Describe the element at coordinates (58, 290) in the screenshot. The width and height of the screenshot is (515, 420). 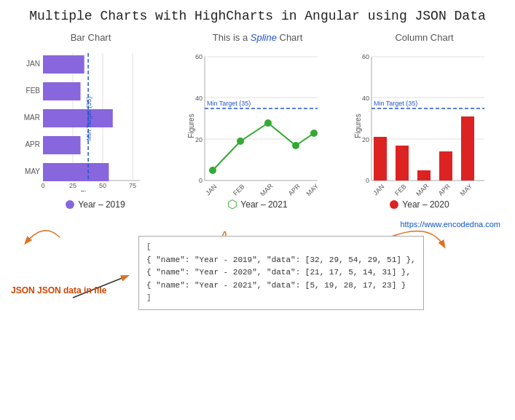
I see `json-file-label: JSON JSON data in file` at that location.